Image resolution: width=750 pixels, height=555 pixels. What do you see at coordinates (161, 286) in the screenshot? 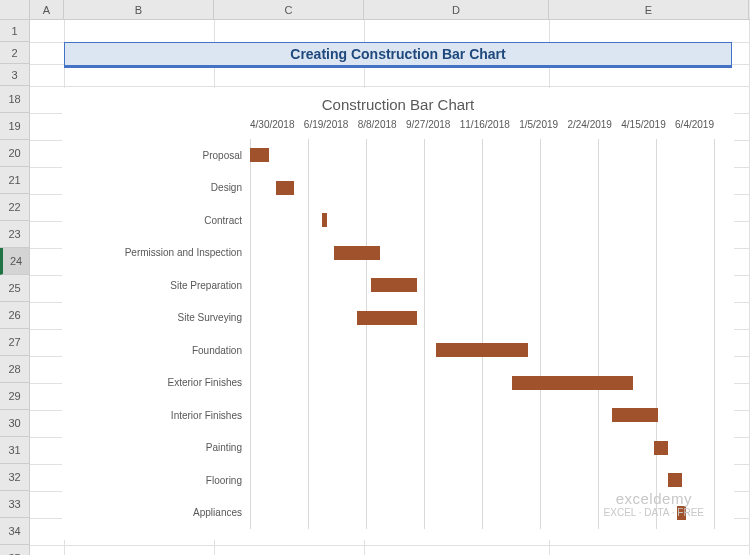
I see `task-label: Site Preparation` at bounding box center [161, 286].